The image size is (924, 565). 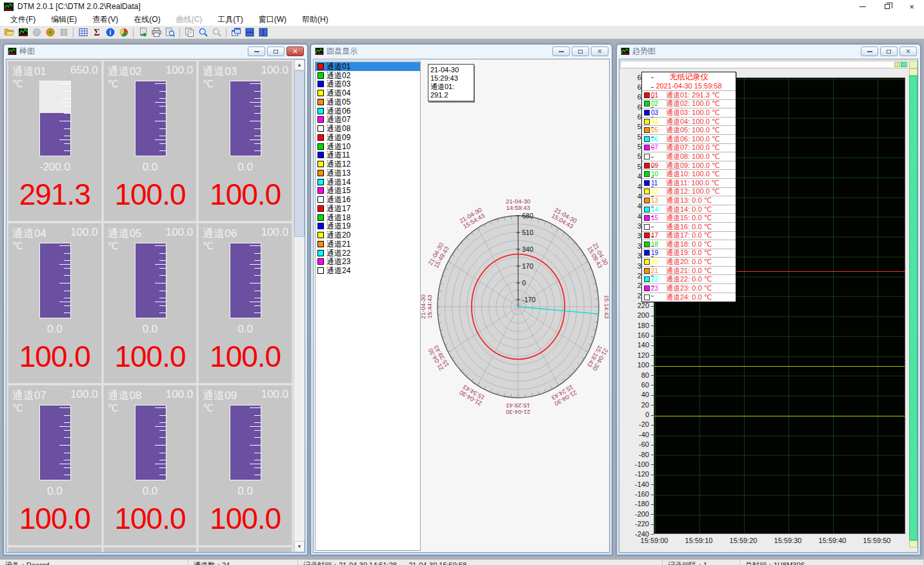 What do you see at coordinates (462, 6) in the screenshot?
I see `main-titlebar: DTM 2.0.1 [C:\DTM 2.0.2\RealData] ×` at bounding box center [462, 6].